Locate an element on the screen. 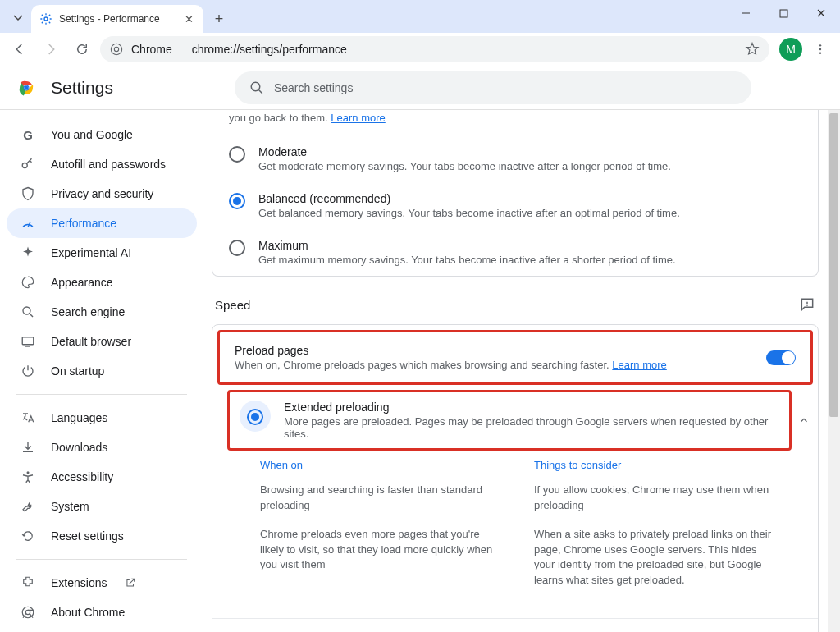 Image resolution: width=840 pixels, height=632 pixels. monitor-icon is located at coordinates (28, 341).